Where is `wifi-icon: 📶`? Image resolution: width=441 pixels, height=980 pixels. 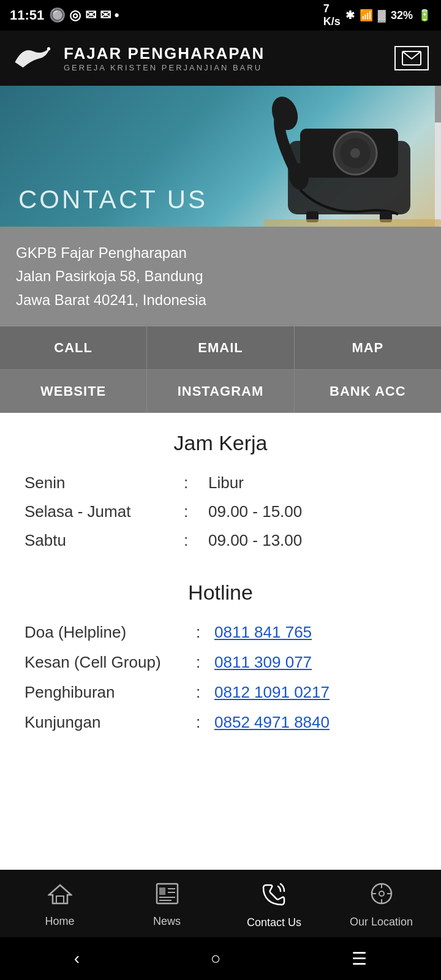 wifi-icon: 📶 is located at coordinates (366, 15).